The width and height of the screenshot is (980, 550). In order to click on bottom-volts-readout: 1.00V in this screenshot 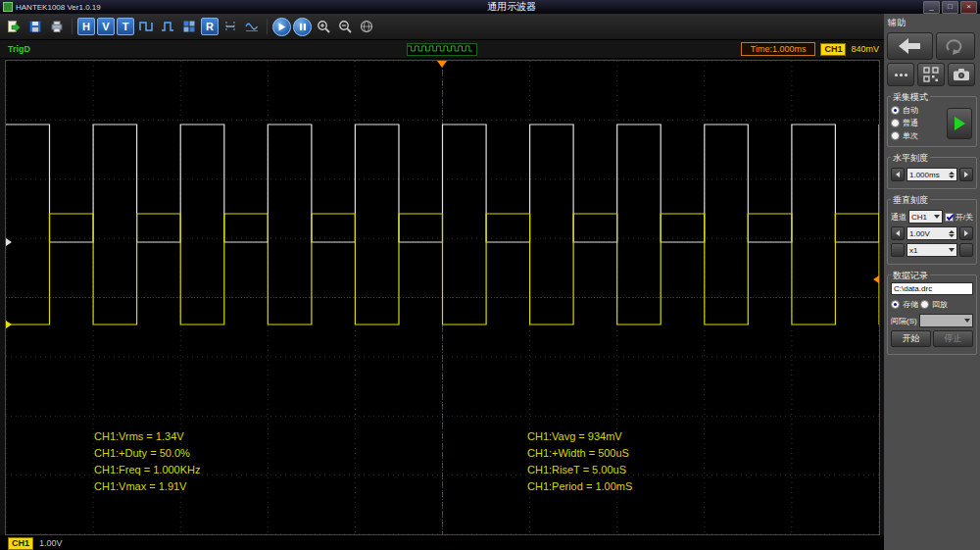, I will do `click(51, 543)`.